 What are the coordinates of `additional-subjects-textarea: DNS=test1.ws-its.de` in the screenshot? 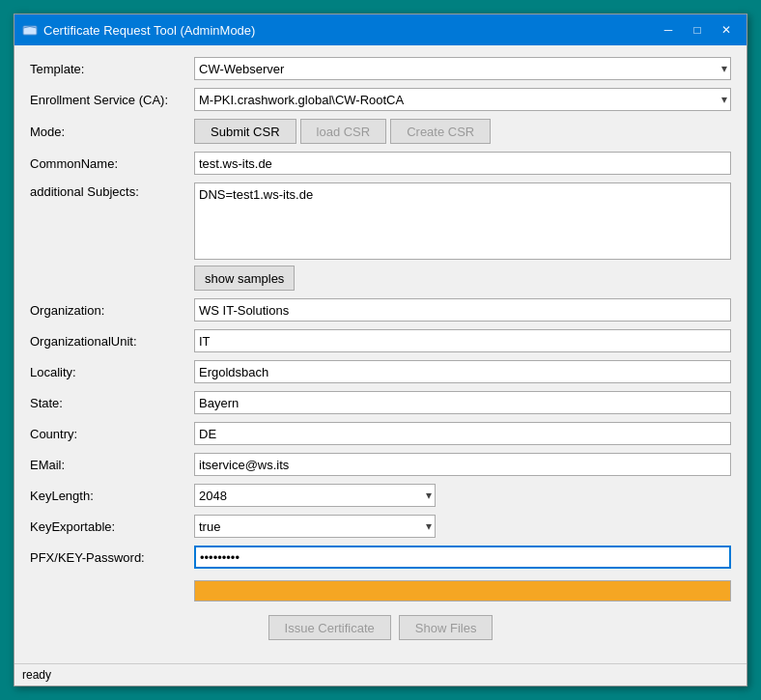 It's located at (463, 221).